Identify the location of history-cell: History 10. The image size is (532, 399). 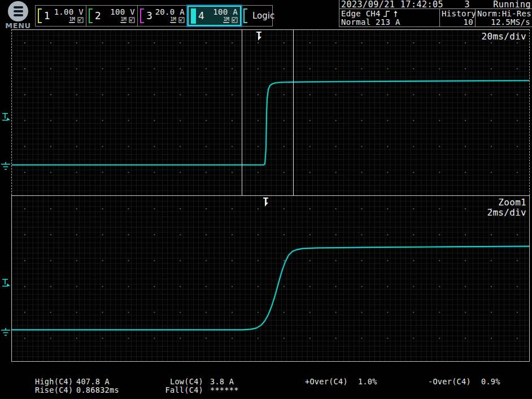
(457, 18).